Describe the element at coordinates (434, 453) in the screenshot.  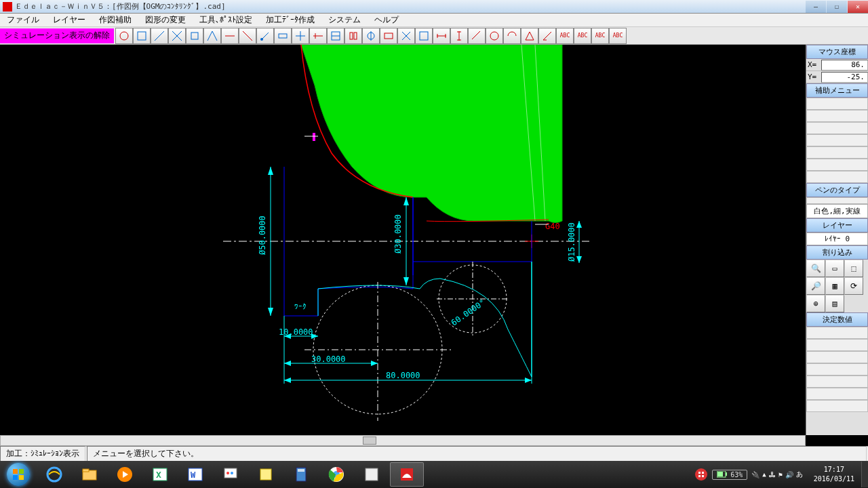
I see `statusbar: 加工：ｼﾐｭﾚｰｼｮﾝ表示 メニューを選択して下さい。` at that location.